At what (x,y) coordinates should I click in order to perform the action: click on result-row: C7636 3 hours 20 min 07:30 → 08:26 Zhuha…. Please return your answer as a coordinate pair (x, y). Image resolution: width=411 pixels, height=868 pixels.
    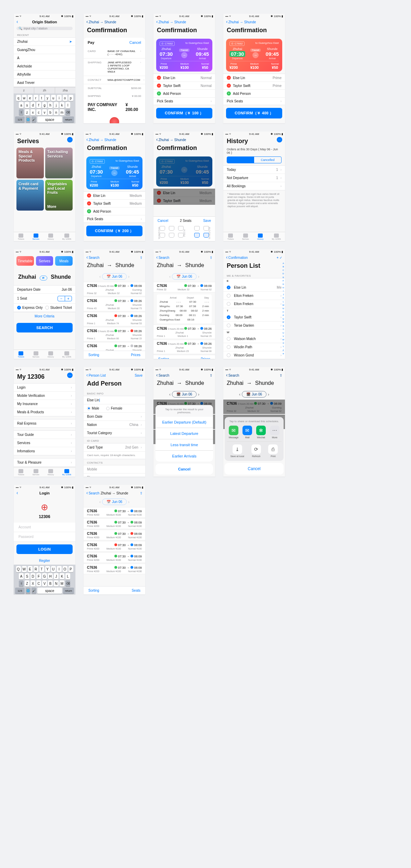
    Looking at the image, I should click on (184, 347).